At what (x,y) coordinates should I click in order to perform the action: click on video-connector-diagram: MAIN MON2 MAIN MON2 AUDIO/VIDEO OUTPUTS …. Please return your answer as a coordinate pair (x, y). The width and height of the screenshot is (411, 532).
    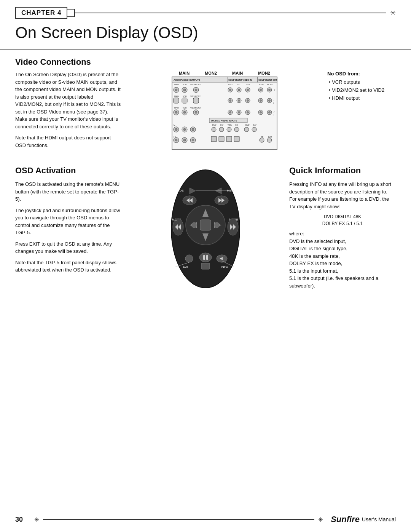
    Looking at the image, I should click on (225, 112).